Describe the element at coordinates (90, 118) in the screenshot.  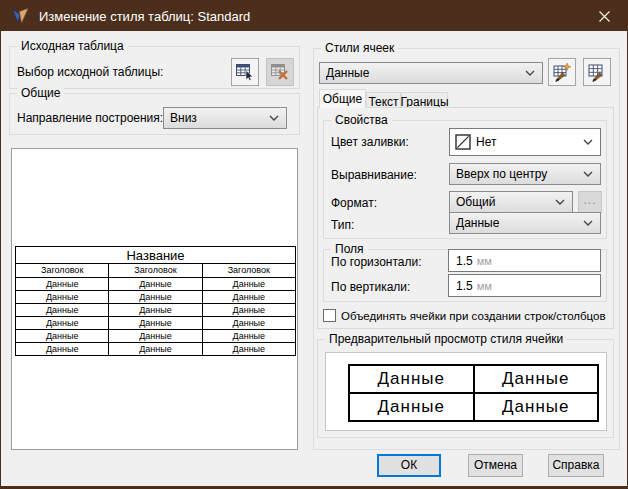
I see `direction-label: Направление построения:` at that location.